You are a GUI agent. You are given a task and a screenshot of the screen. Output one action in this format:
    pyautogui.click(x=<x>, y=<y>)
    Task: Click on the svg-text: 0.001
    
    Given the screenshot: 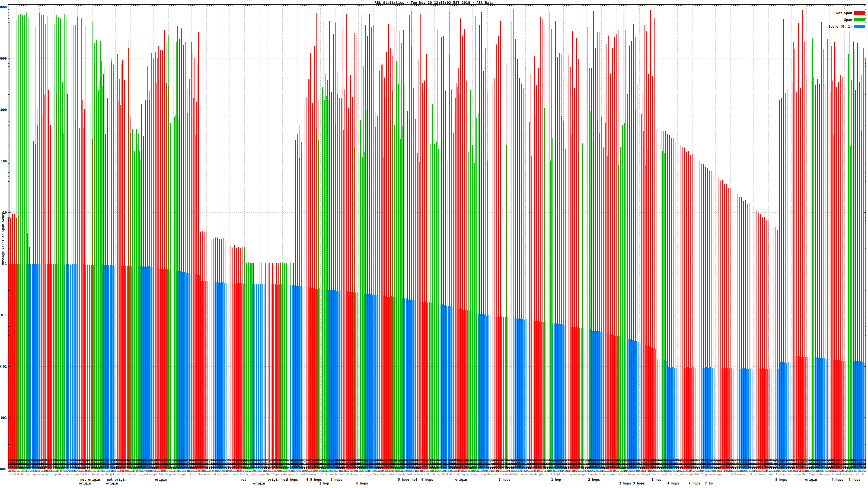 What is the action you would take?
    pyautogui.click(x=3, y=418)
    